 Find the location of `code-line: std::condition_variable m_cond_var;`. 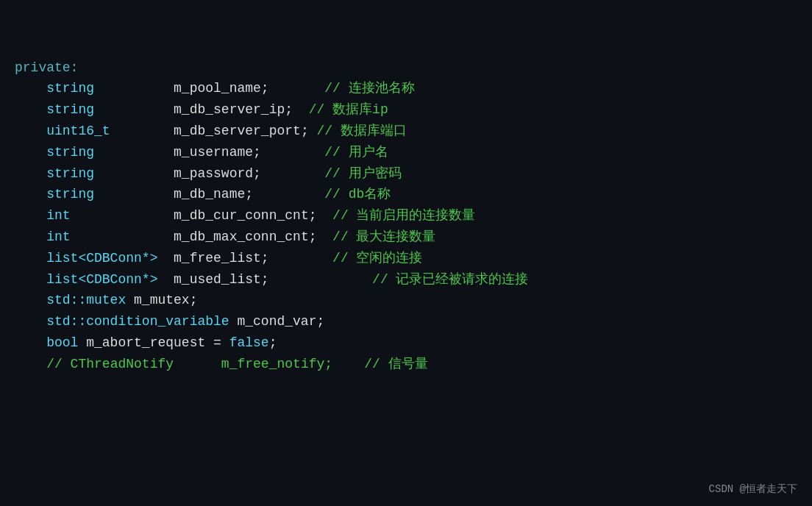

code-line: std::condition_variable m_cond_var; is located at coordinates (406, 322).